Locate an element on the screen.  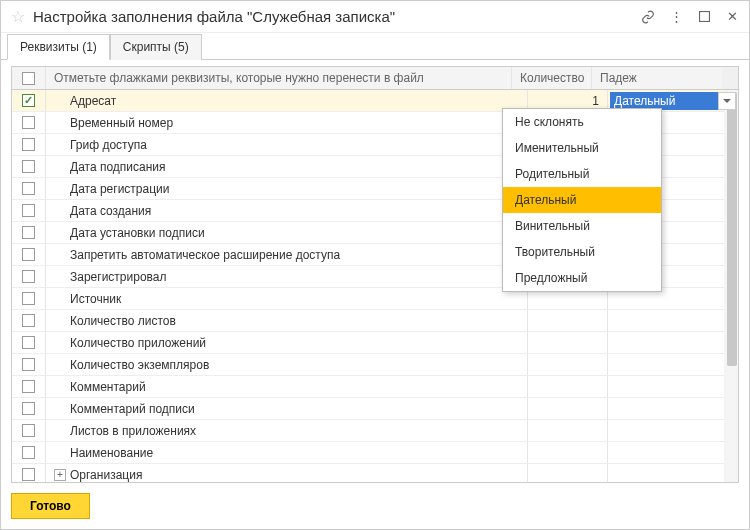
tab-requisites: Реквизиты (1) is located at coordinates (58, 47).